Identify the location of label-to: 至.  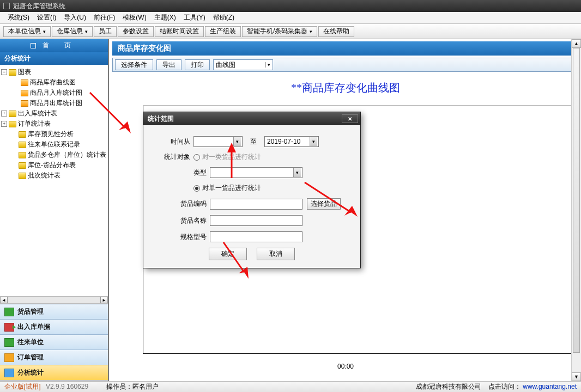
(253, 142).